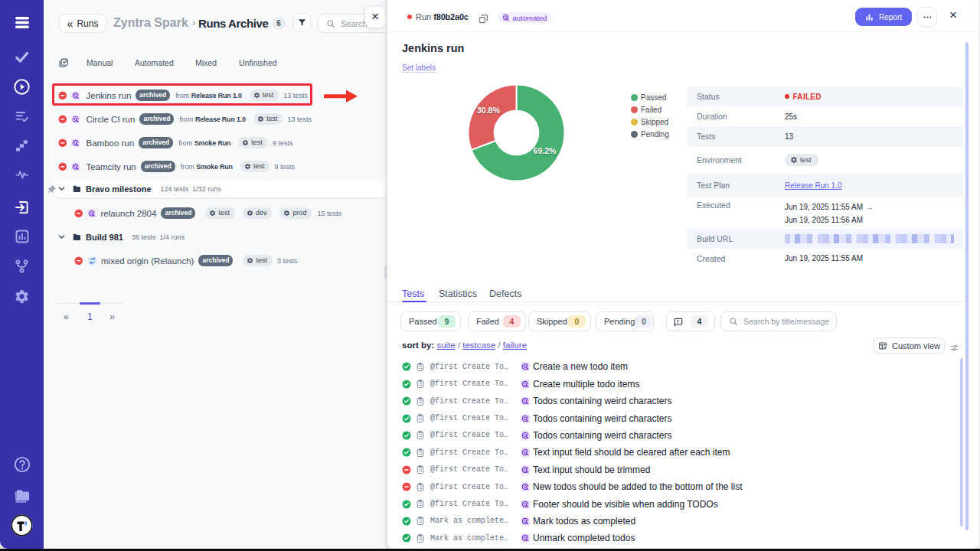 Image resolution: width=980 pixels, height=551 pixels. What do you see at coordinates (488, 110) in the screenshot?
I see `svg-text: 30.8%` at bounding box center [488, 110].